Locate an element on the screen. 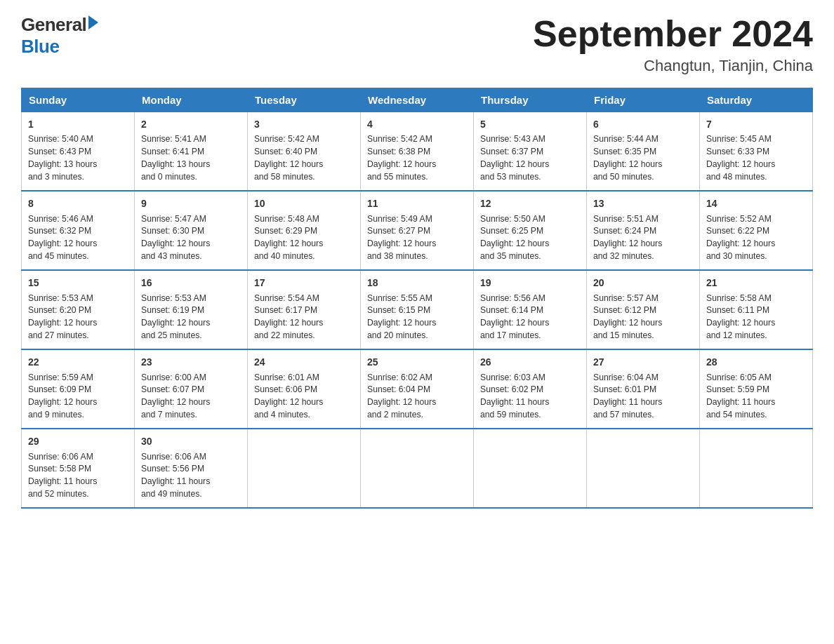  day-number: 7 is located at coordinates (756, 124).